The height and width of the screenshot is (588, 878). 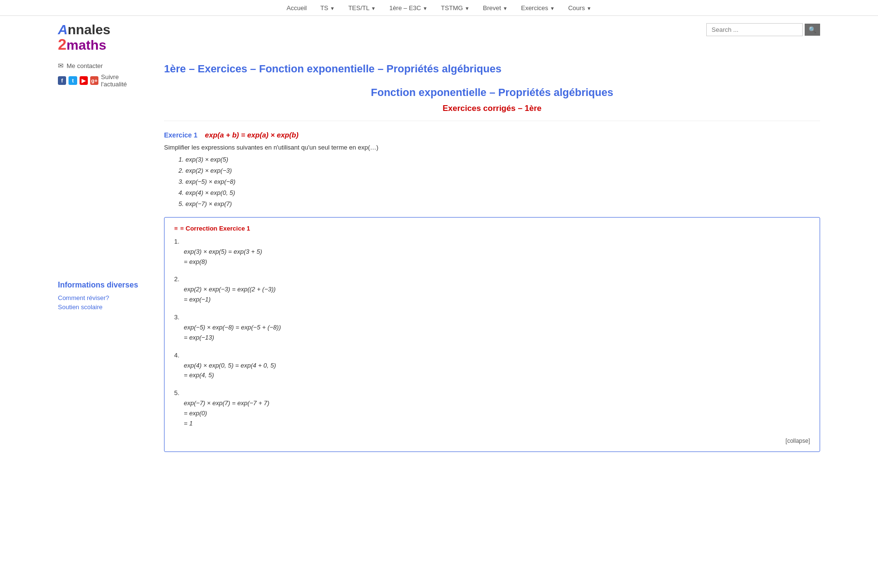 I want to click on corr-line: = 1, so click(x=497, y=424).